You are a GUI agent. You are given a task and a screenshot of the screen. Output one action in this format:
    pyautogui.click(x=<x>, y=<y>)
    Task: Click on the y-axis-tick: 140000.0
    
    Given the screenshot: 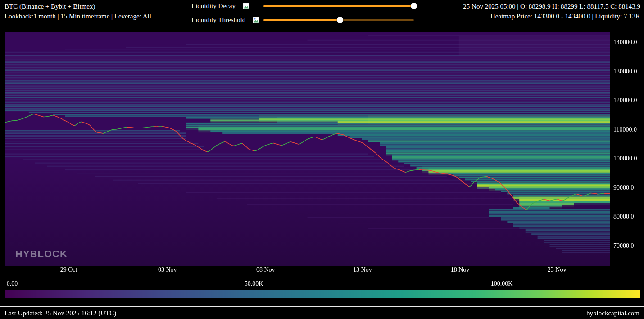 What is the action you would take?
    pyautogui.click(x=625, y=42)
    